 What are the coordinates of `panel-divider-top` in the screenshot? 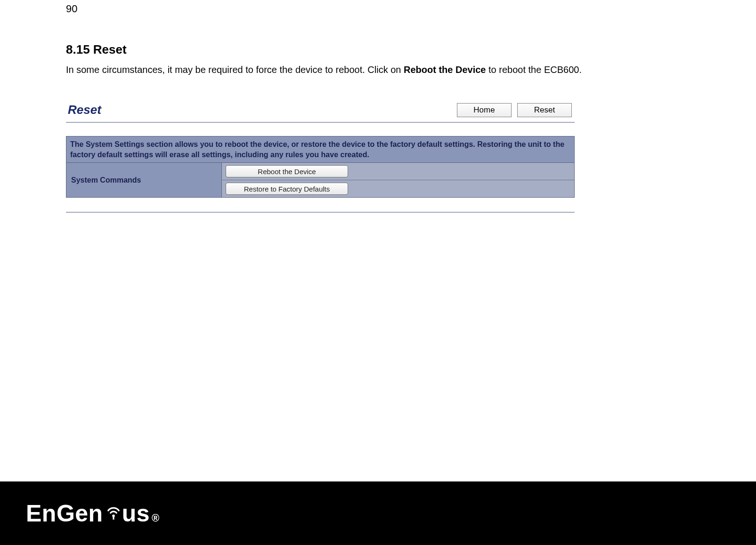 It's located at (320, 122).